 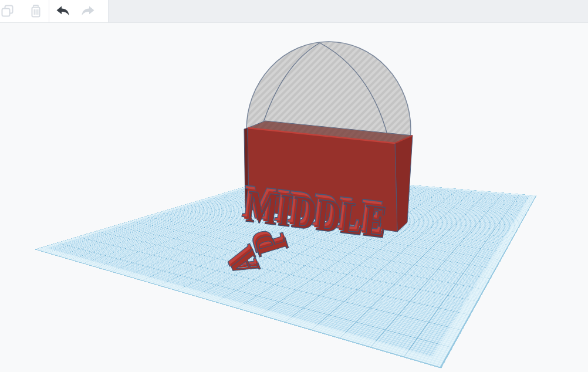 What do you see at coordinates (54, 11) in the screenshot?
I see `toolbar-left-group` at bounding box center [54, 11].